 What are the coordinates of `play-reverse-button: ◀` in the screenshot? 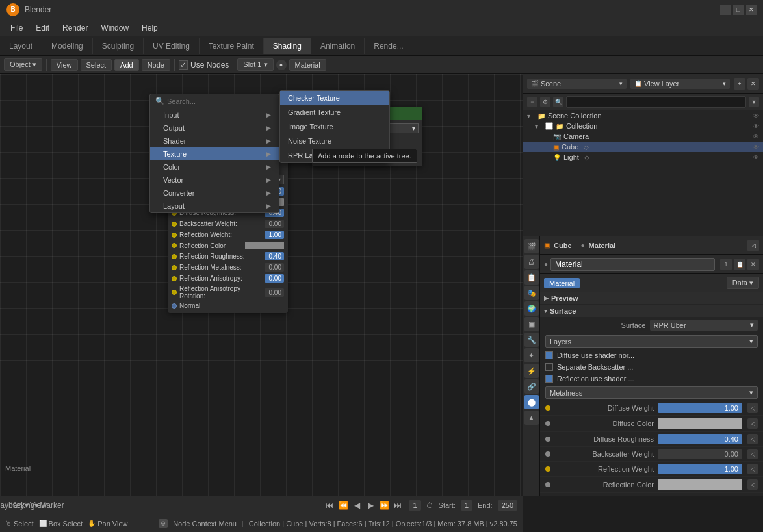 It's located at (357, 505).